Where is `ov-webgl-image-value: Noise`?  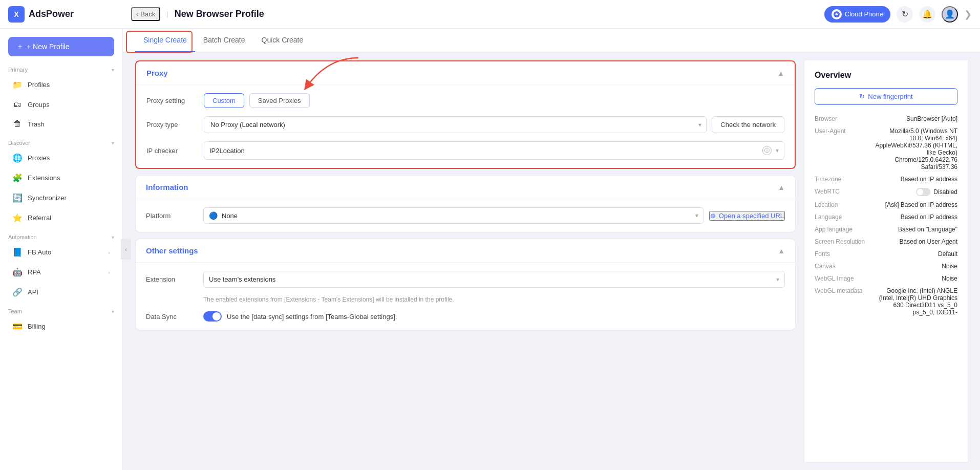 ov-webgl-image-value: Noise is located at coordinates (917, 279).